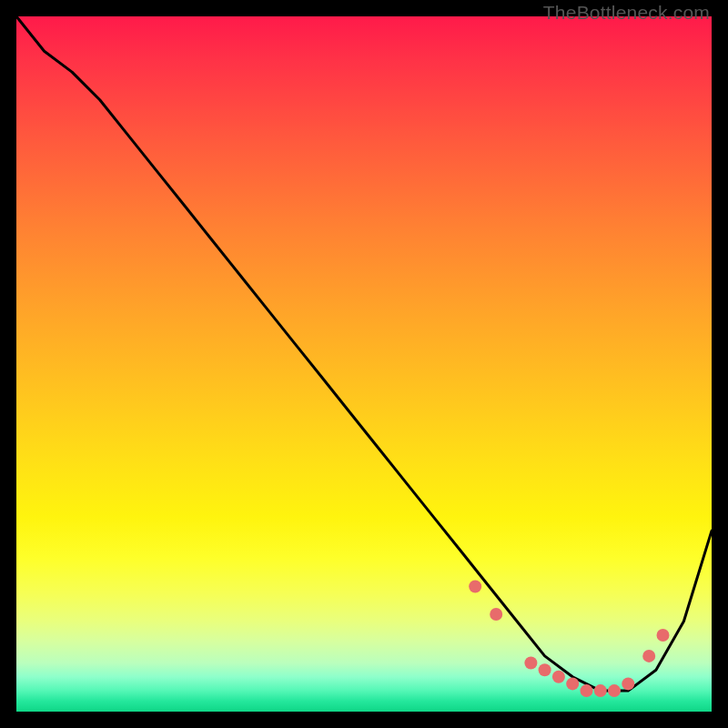 This screenshot has height=728, width=728. What do you see at coordinates (626, 13) in the screenshot?
I see `watermark-text: TheBottleneck.com` at bounding box center [626, 13].